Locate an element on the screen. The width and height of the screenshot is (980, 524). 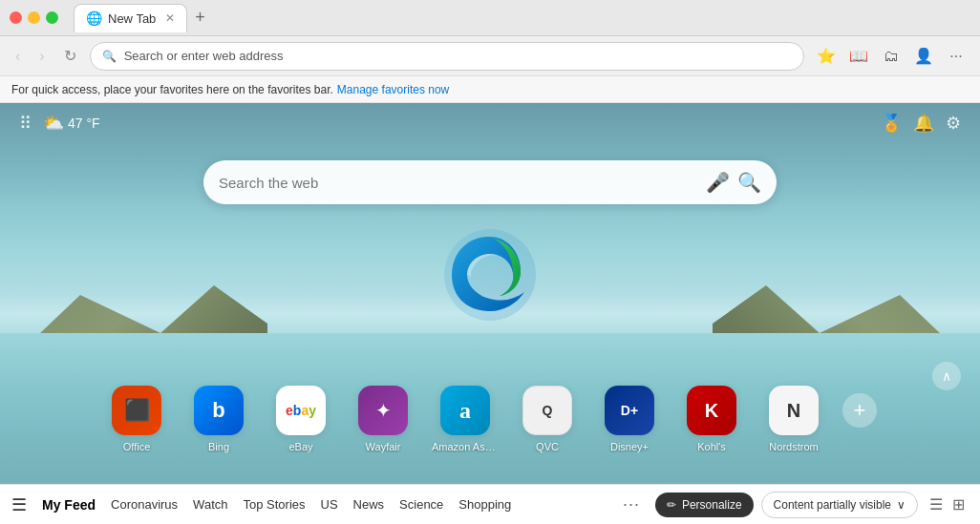
refresh-button: ↻ is located at coordinates (71, 55).